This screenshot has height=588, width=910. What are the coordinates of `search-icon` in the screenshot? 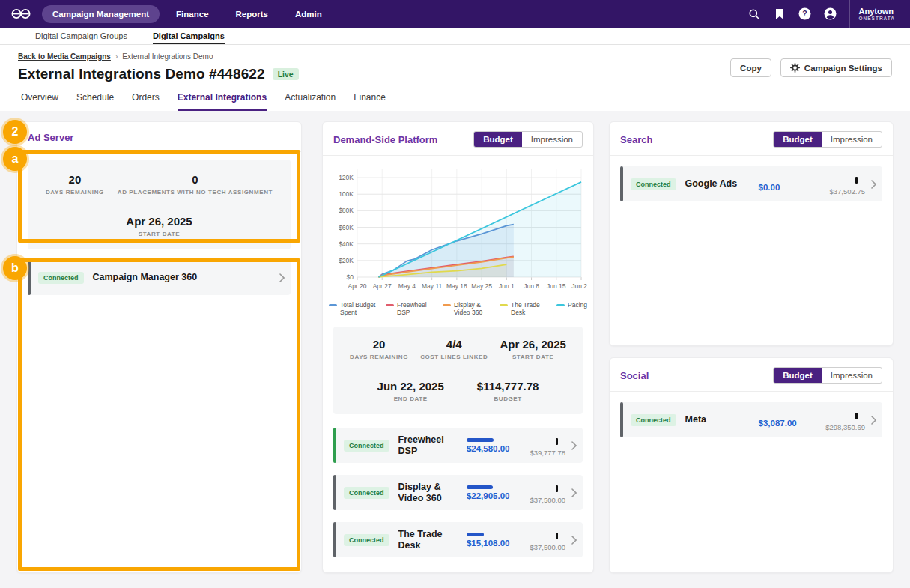 It's located at (754, 13).